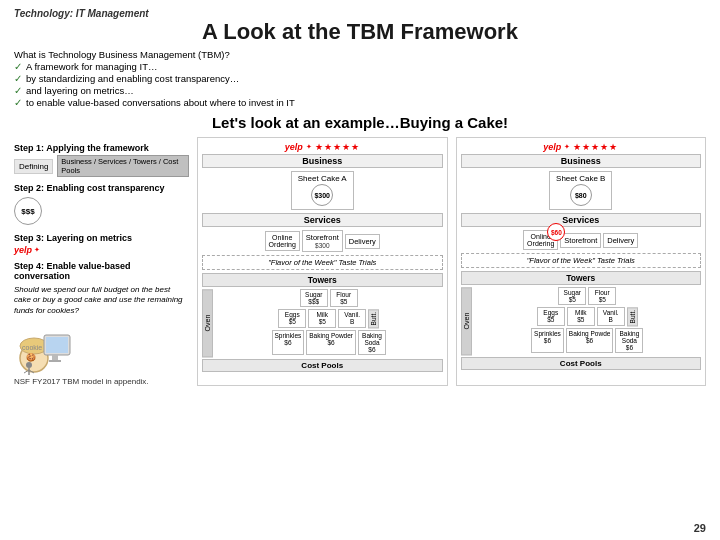 The image size is (720, 540). What do you see at coordinates (28, 211) in the screenshot?
I see `cost-bubble: $$$` at bounding box center [28, 211].